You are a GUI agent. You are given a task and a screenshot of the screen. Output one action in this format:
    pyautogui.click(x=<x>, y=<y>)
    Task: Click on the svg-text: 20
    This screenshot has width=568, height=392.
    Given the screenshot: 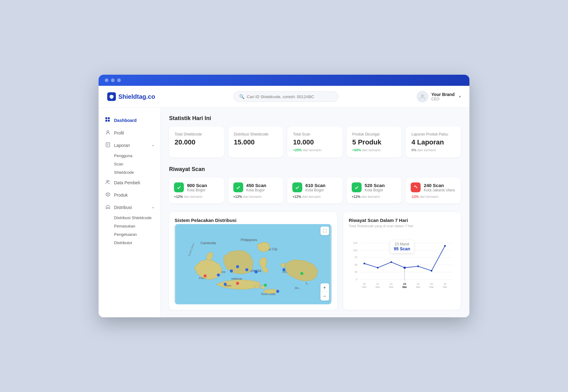 What is the action you would take?
    pyautogui.click(x=364, y=284)
    